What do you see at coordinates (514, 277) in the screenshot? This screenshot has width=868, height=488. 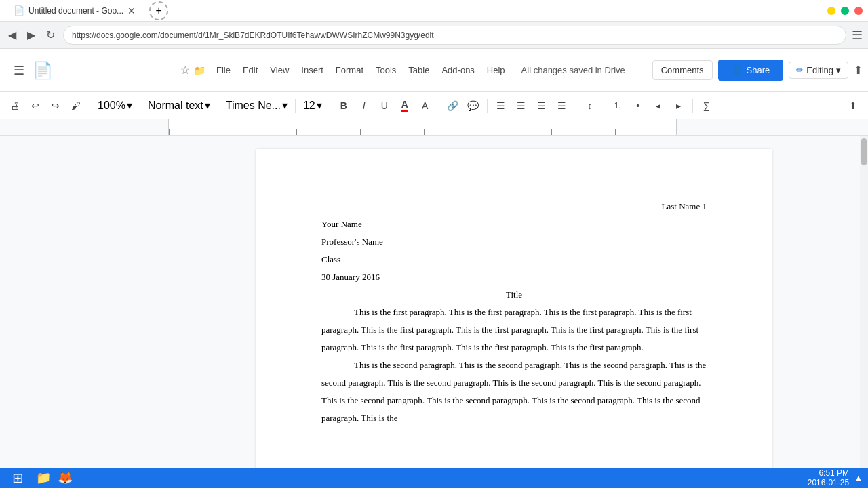 I see `date-line: 30 January 2016` at bounding box center [514, 277].